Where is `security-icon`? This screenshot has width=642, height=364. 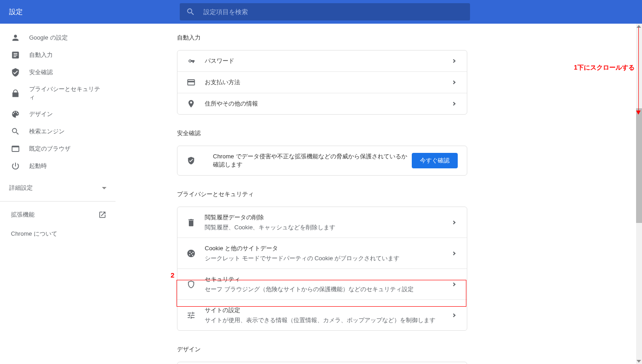
security-icon is located at coordinates (191, 284).